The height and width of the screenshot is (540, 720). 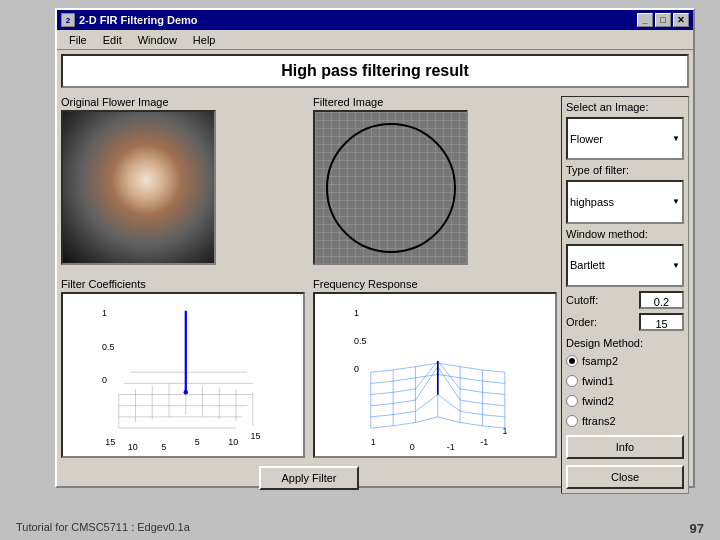 What do you see at coordinates (204, 40) in the screenshot?
I see `menu-help: Help` at bounding box center [204, 40].